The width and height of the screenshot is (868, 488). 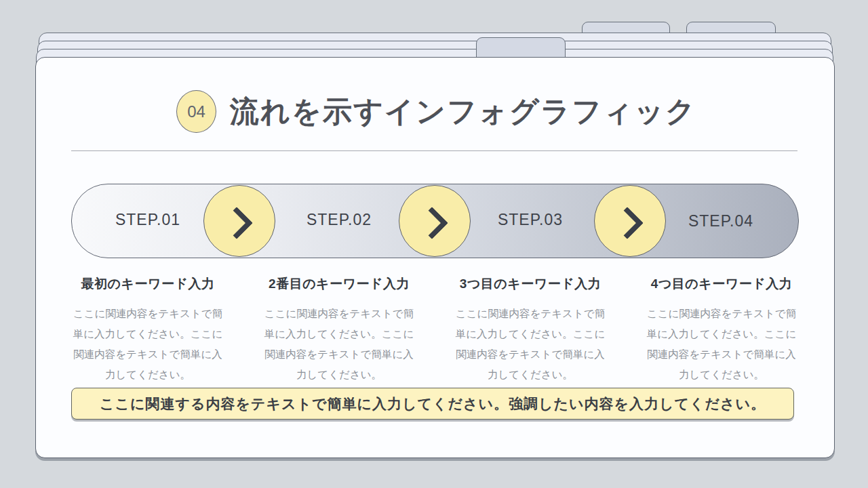 What do you see at coordinates (433, 404) in the screenshot?
I see `highlight-banner: ここに関連する内容をテキストで簡単に入力してください。強調したい内容を入力してく…` at bounding box center [433, 404].